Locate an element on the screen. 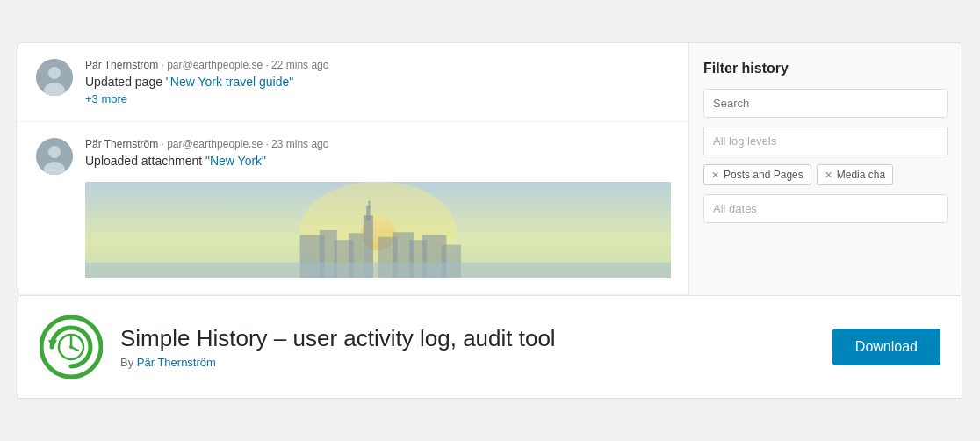 The image size is (980, 441). tag-posts-pages: ✕ Posts and Pages is located at coordinates (757, 175).